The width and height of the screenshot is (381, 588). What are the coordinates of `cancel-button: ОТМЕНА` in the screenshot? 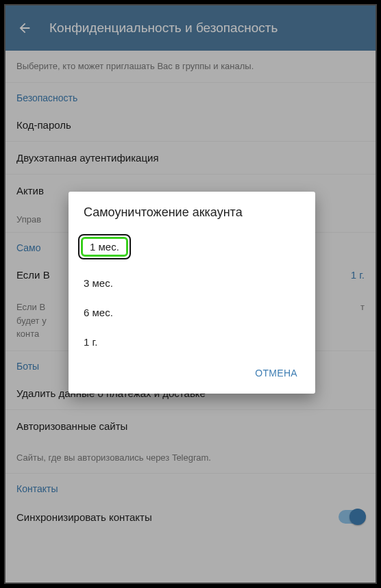 It's located at (276, 373).